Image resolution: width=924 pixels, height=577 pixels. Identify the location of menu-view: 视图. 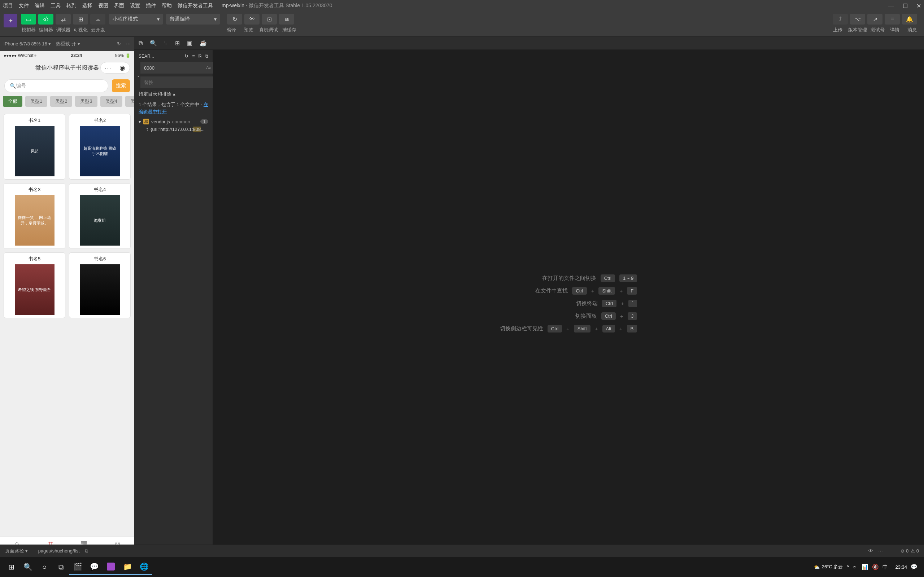
(103, 6).